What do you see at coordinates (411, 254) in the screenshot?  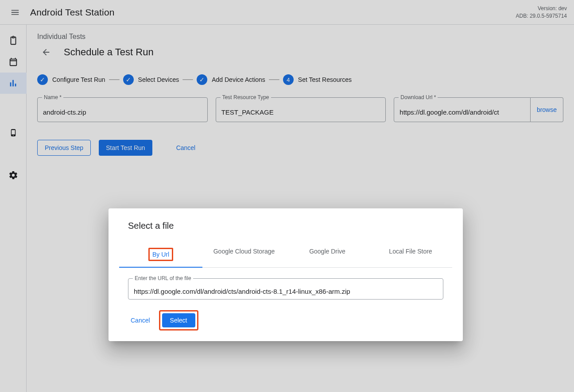 I see `tab-local: Local File Store` at bounding box center [411, 254].